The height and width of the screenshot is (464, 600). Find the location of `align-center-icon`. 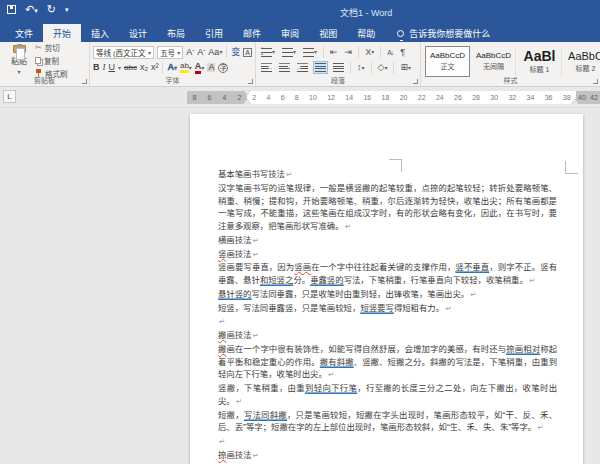

align-center-icon is located at coordinates (284, 68).